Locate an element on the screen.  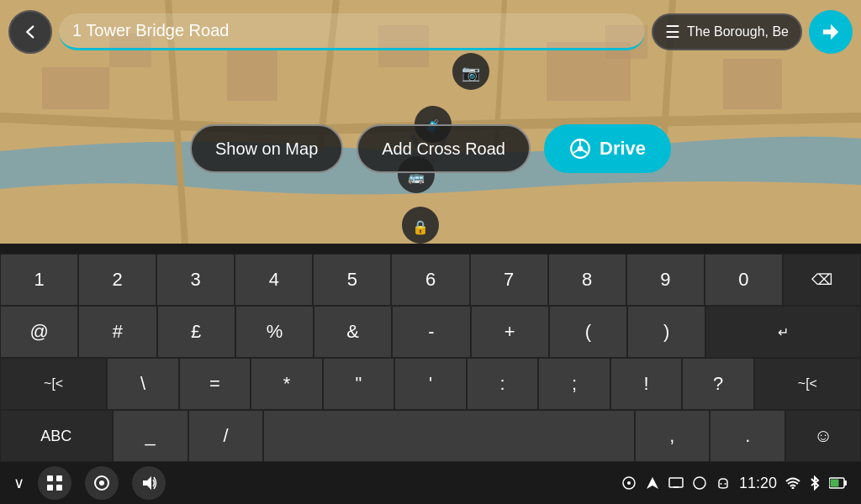
volume-icon is located at coordinates (149, 483).